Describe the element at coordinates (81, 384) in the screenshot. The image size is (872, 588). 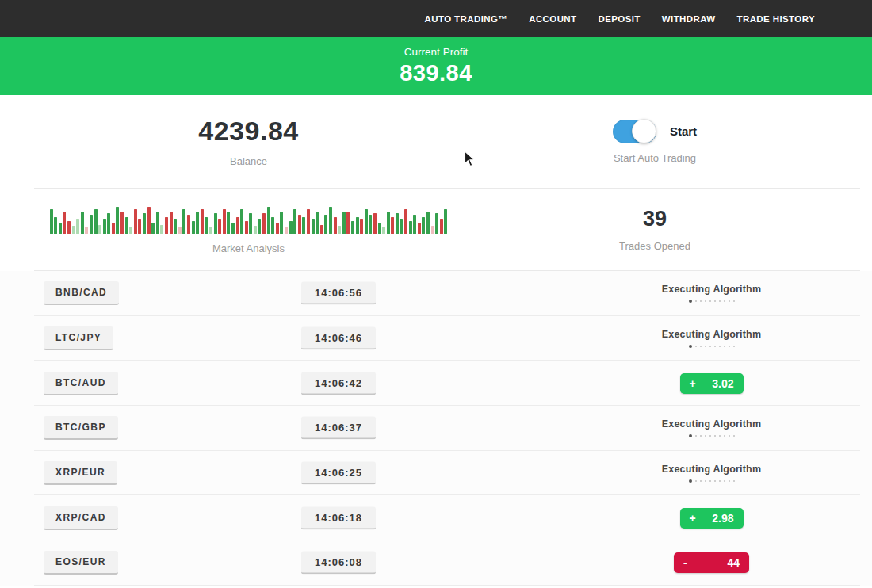
I see `pair-badge: BTC/AUD` at that location.